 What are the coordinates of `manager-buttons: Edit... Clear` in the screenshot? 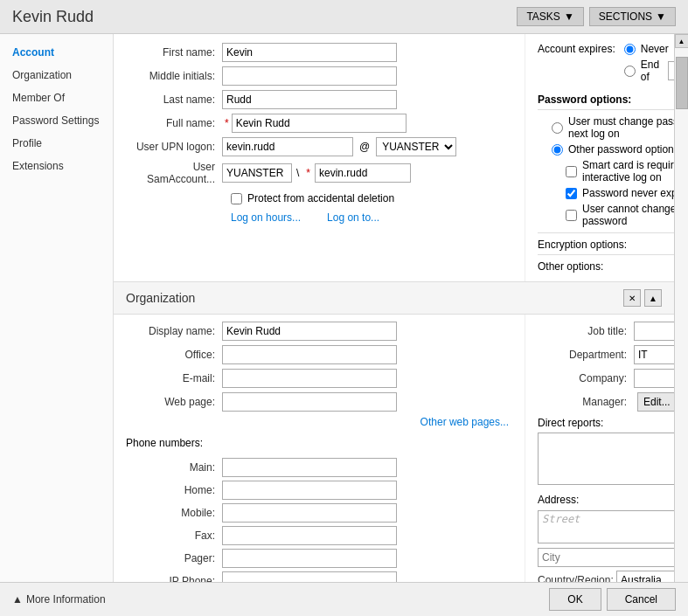 It's located at (656, 402).